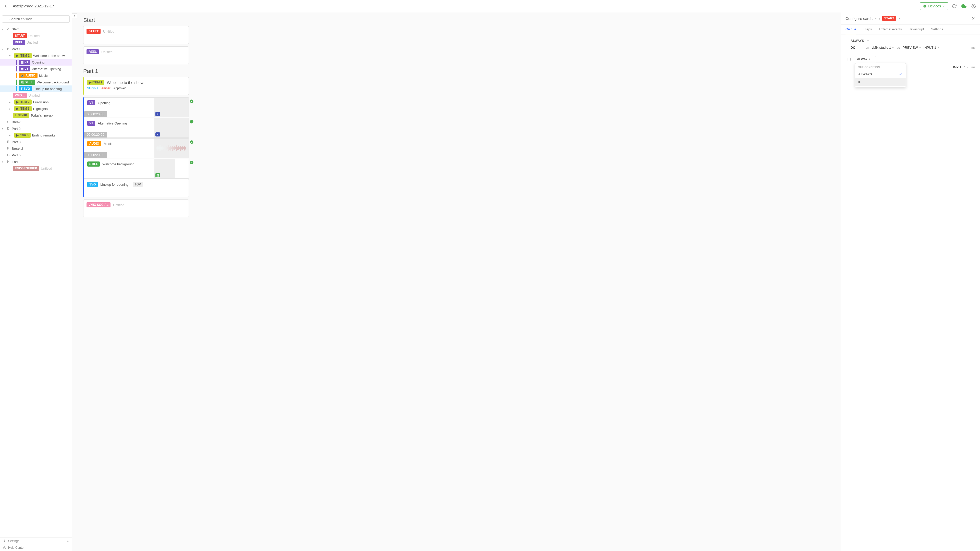 Image resolution: width=980 pixels, height=551 pixels. I want to click on input-value-2: INPUT 1, so click(961, 67).